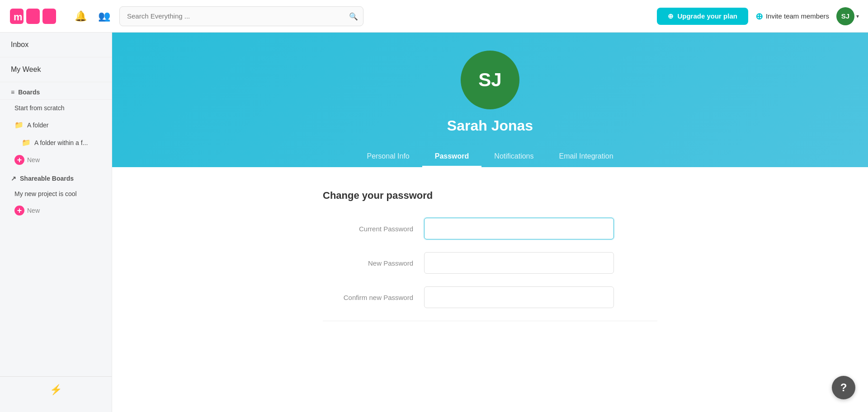 Image resolution: width=868 pixels, height=412 pixels. What do you see at coordinates (368, 263) in the screenshot?
I see `new-password-label: New Password` at bounding box center [368, 263].